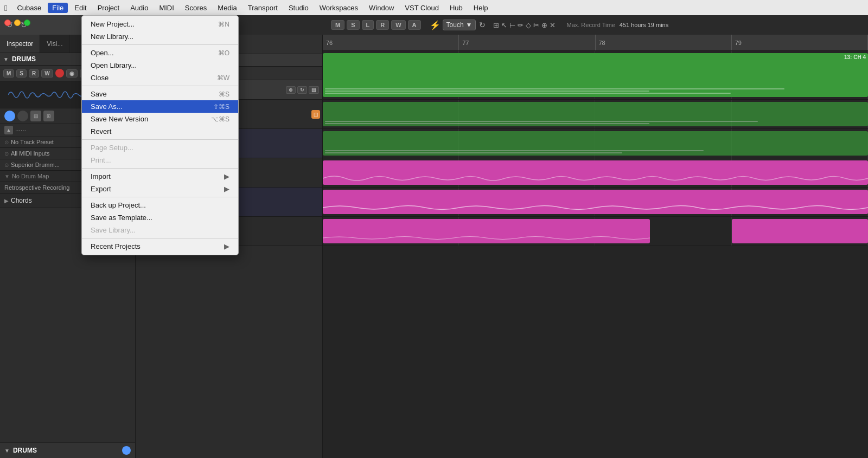 This screenshot has height=458, width=868. I want to click on close-button, so click(8, 23).